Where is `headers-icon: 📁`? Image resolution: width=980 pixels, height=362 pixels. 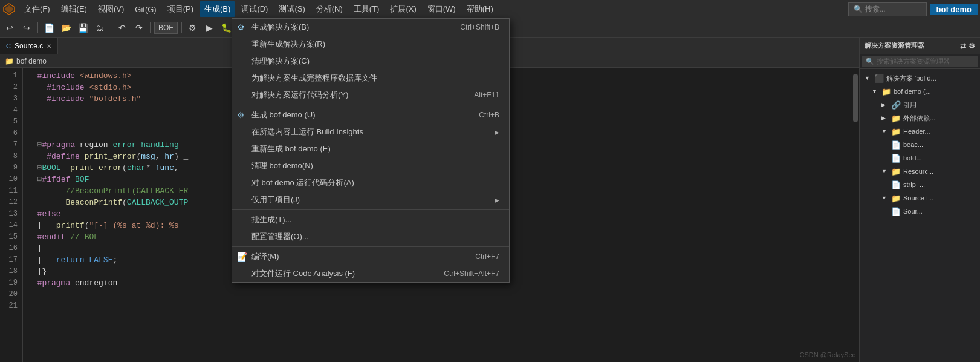
headers-icon: 📁 is located at coordinates (896, 132).